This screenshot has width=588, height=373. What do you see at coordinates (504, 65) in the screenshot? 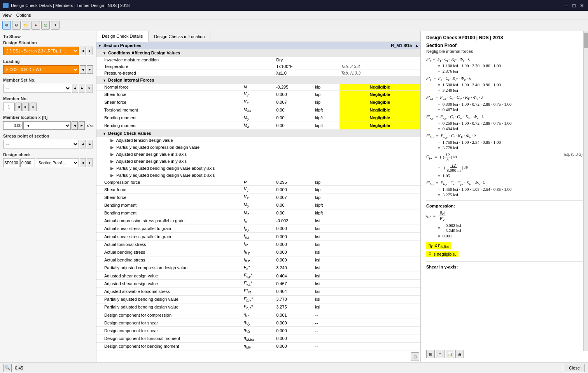
I see `ft-formula-block: F't = Ft · Ct · KF · Φc · λ = 1.100 ksi …` at bounding box center [504, 65].